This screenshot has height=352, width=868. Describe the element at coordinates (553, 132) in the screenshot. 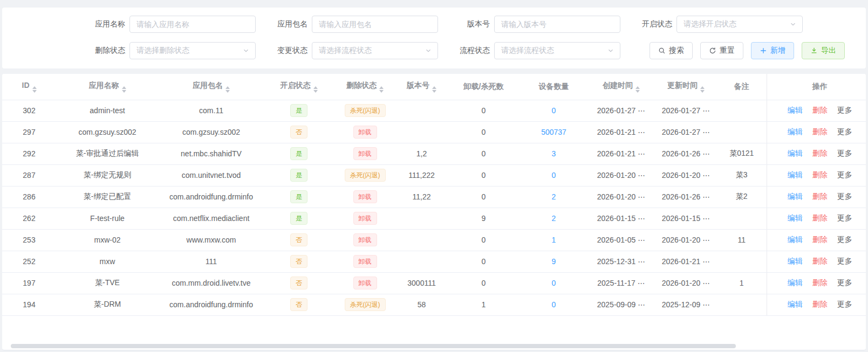

I see `device-count-link: 500737` at that location.